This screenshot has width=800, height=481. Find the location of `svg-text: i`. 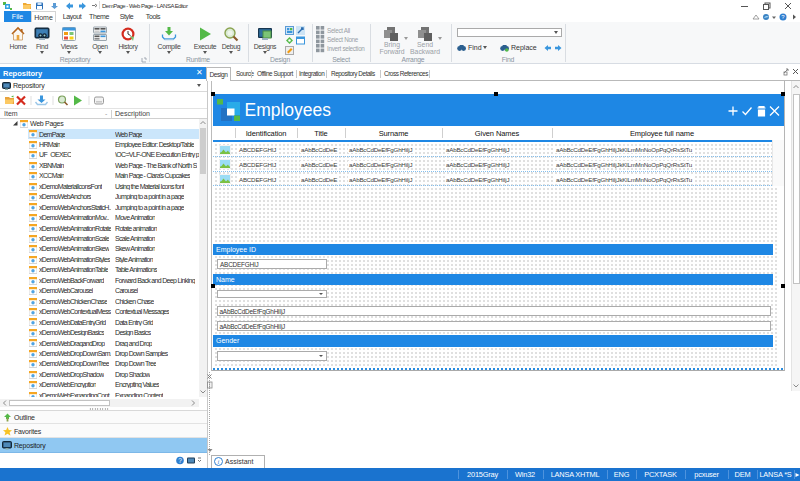

svg-text: i is located at coordinates (219, 462).